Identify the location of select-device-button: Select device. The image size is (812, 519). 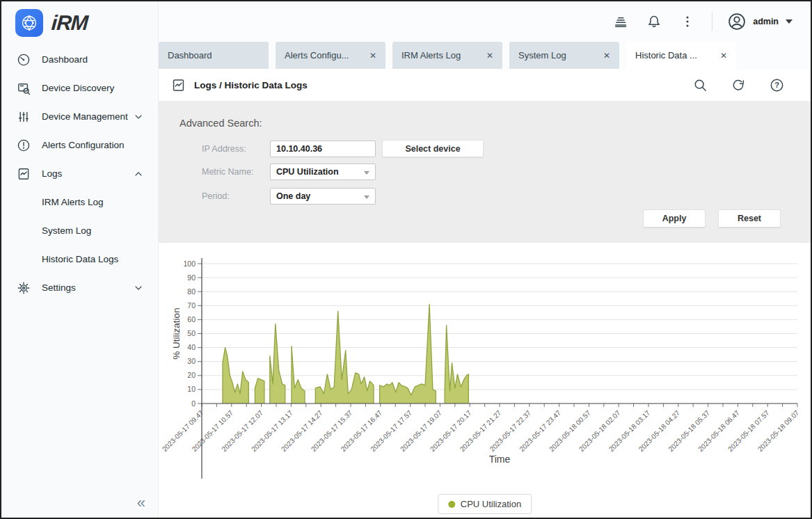
(433, 149).